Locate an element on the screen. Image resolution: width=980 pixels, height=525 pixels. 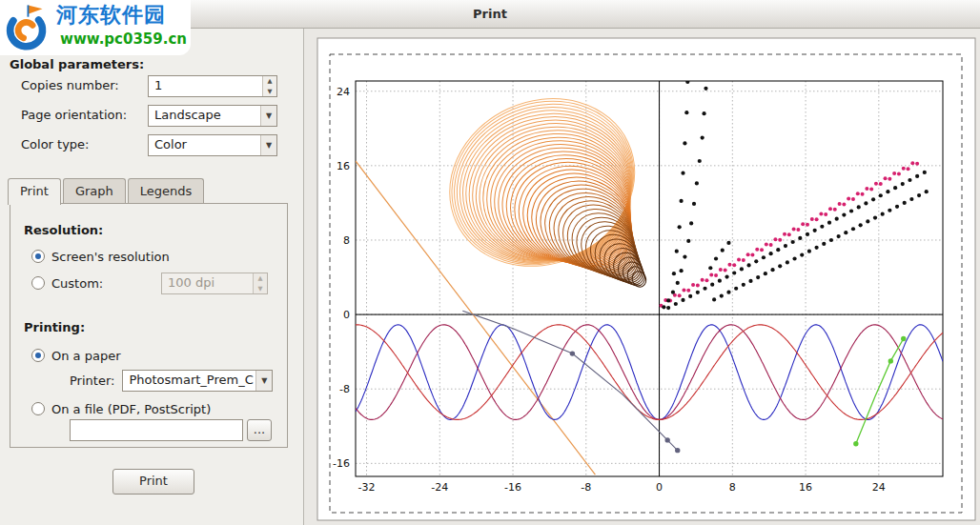
file-path-input is located at coordinates (156, 431).